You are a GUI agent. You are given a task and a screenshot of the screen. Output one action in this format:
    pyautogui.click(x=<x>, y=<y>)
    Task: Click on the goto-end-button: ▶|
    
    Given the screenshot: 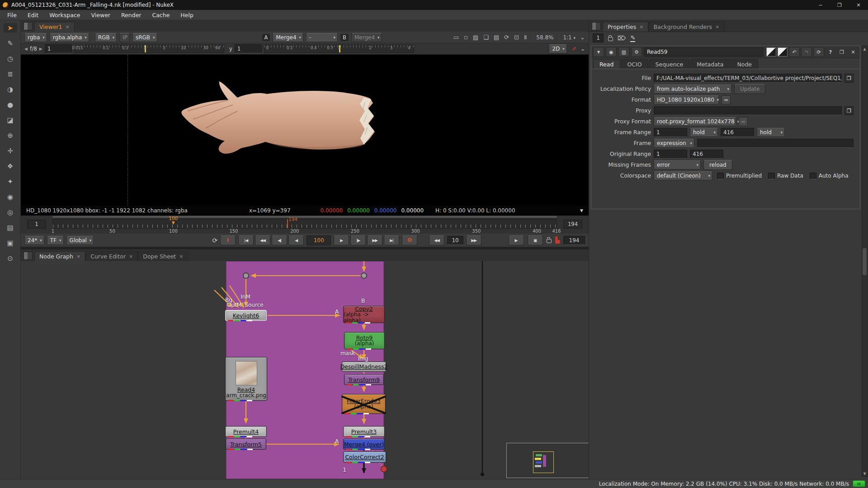 What is the action you would take?
    pyautogui.click(x=392, y=240)
    